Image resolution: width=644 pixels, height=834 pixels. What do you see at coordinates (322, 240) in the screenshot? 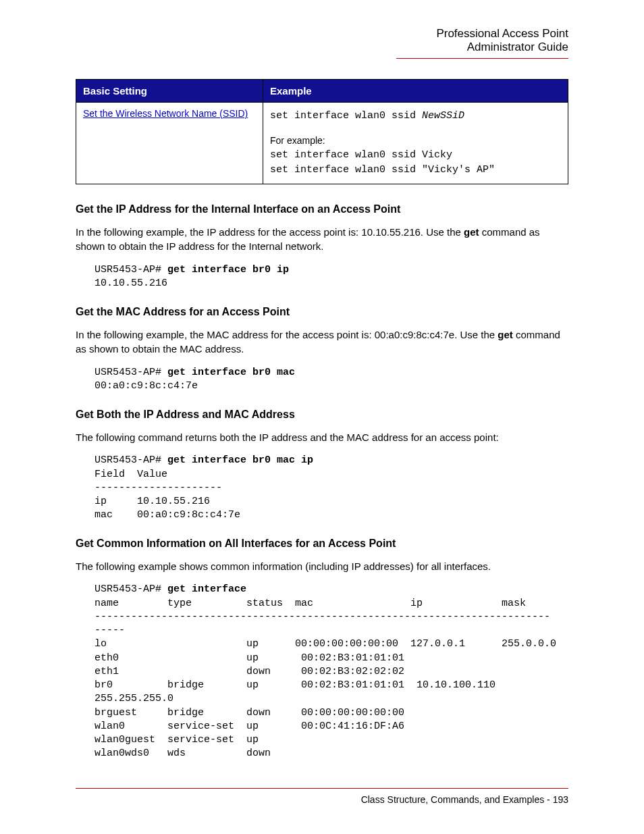
I see `section-1-paragraph: In the following example, the IP address…` at bounding box center [322, 240].